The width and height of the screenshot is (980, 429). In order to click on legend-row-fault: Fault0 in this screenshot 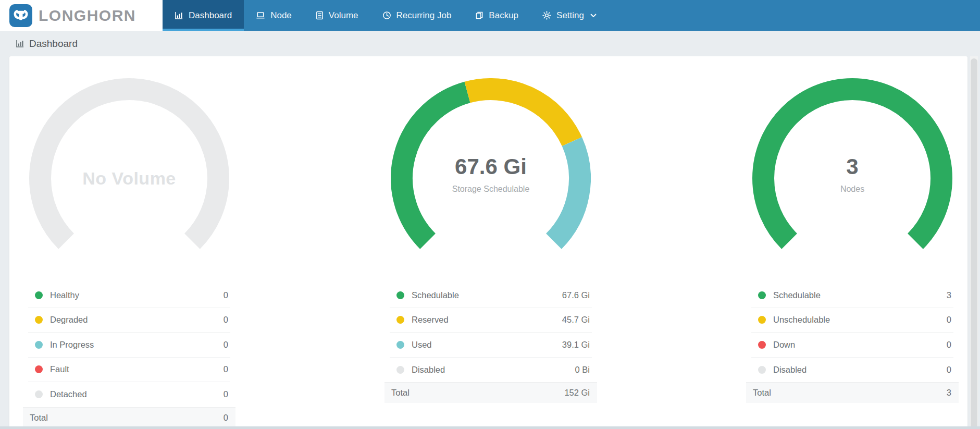, I will do `click(129, 370)`.